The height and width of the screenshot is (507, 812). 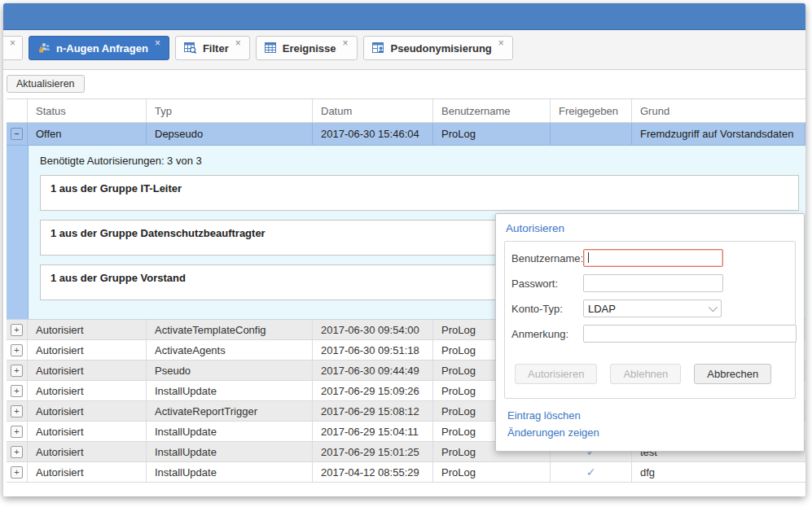 I want to click on expander-column-header, so click(x=17, y=111).